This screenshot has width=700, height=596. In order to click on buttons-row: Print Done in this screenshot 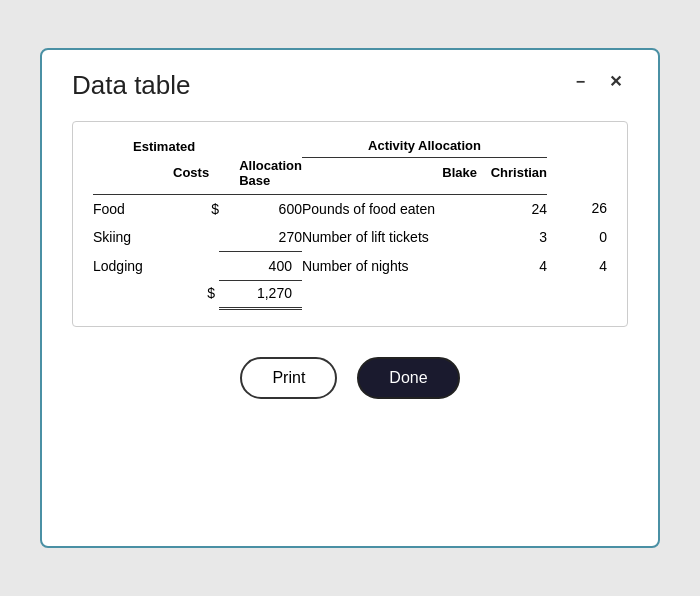, I will do `click(350, 378)`.